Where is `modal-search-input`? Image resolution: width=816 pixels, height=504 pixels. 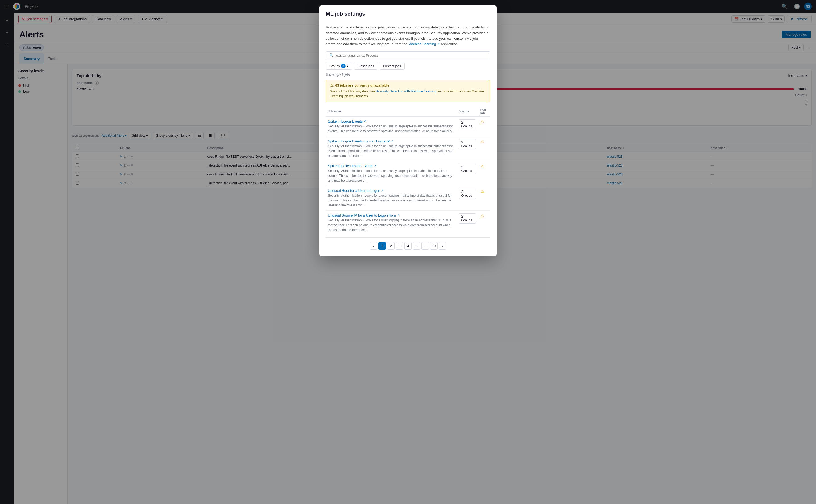
modal-search-input is located at coordinates (412, 55).